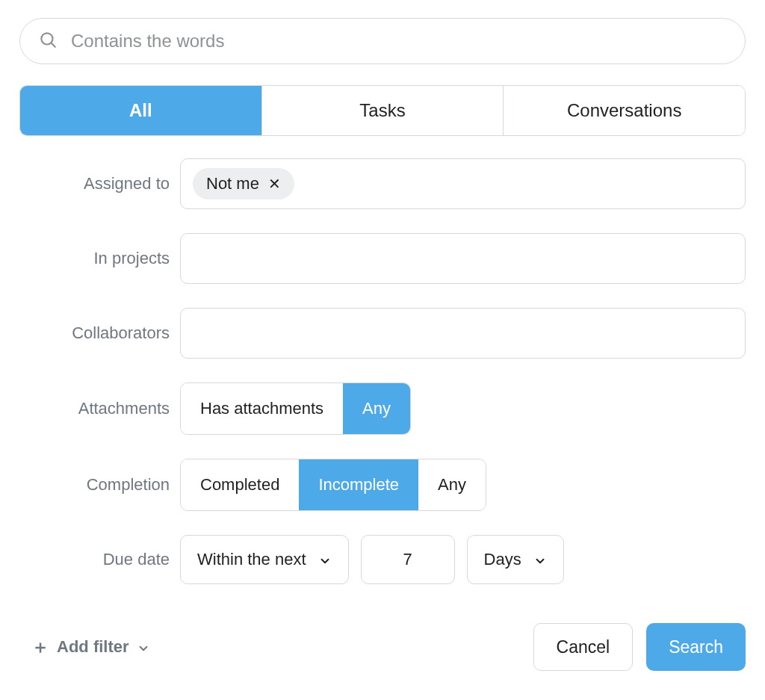 The height and width of the screenshot is (700, 765). I want to click on search-bar, so click(382, 41).